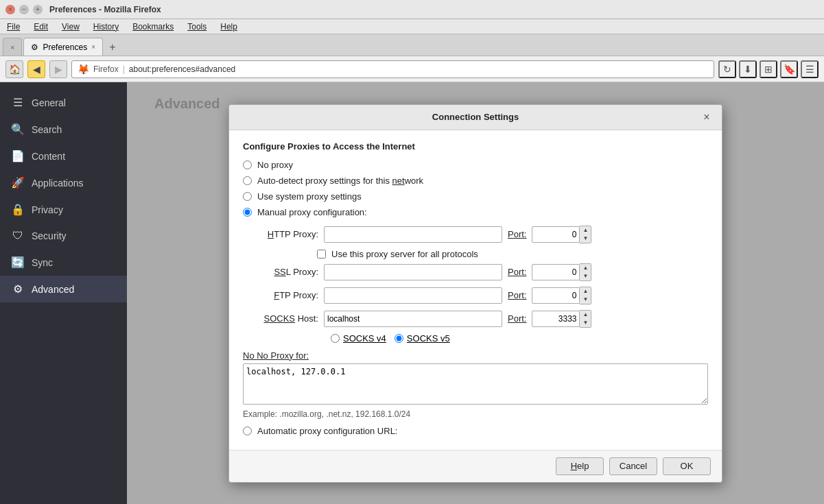 The height and width of the screenshot is (504, 824). Describe the element at coordinates (106, 27) in the screenshot. I see `menu-history: History` at that location.